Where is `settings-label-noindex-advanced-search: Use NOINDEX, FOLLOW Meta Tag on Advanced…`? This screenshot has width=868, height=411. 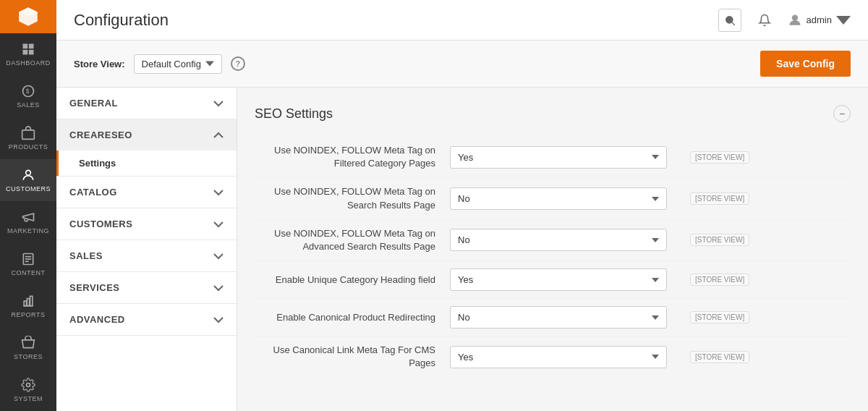
settings-label-noindex-advanced-search: Use NOINDEX, FOLLOW Meta Tag on Advanced… is located at coordinates (352, 240).